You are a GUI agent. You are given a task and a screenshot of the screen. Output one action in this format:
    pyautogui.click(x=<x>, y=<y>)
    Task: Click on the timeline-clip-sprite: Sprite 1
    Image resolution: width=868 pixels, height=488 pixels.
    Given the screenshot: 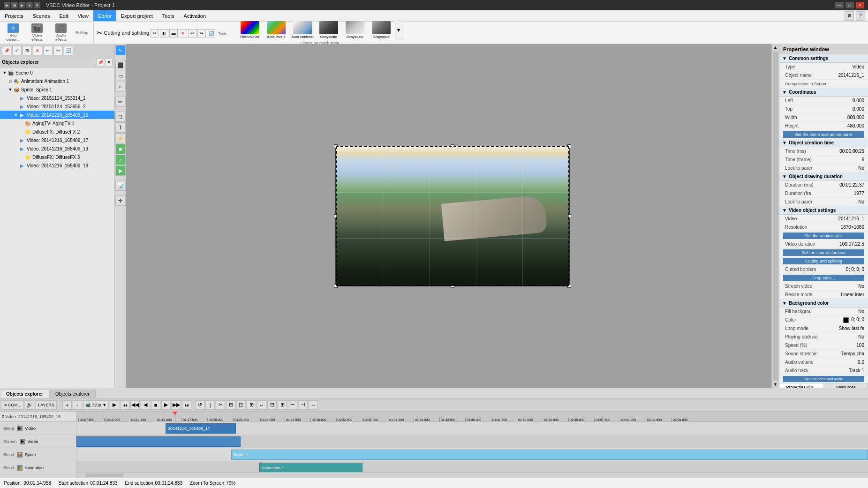 What is the action you would take?
    pyautogui.click(x=550, y=455)
    